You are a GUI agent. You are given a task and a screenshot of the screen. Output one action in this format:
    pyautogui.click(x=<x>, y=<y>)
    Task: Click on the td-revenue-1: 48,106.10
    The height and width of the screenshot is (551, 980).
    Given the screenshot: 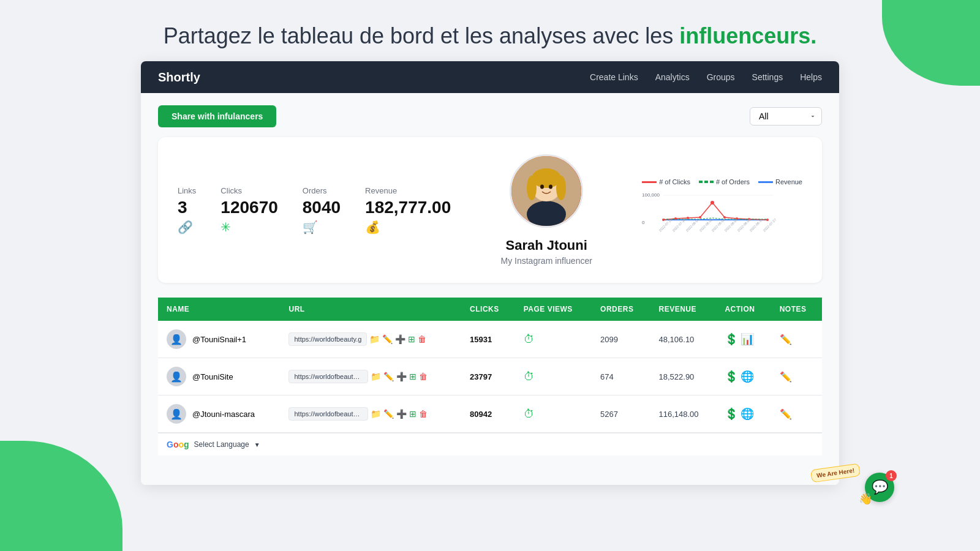 What is the action you would take?
    pyautogui.click(x=684, y=339)
    